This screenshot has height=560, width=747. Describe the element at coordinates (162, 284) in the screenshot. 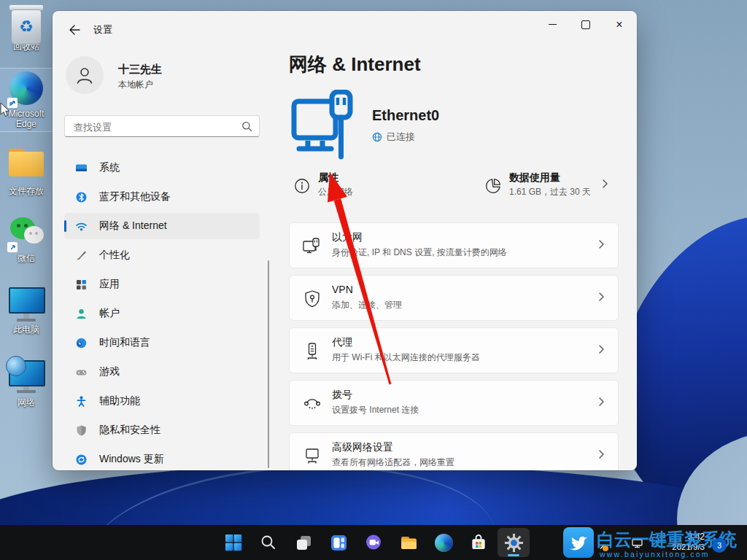

I see `sidebar-item-apps: 应用` at that location.